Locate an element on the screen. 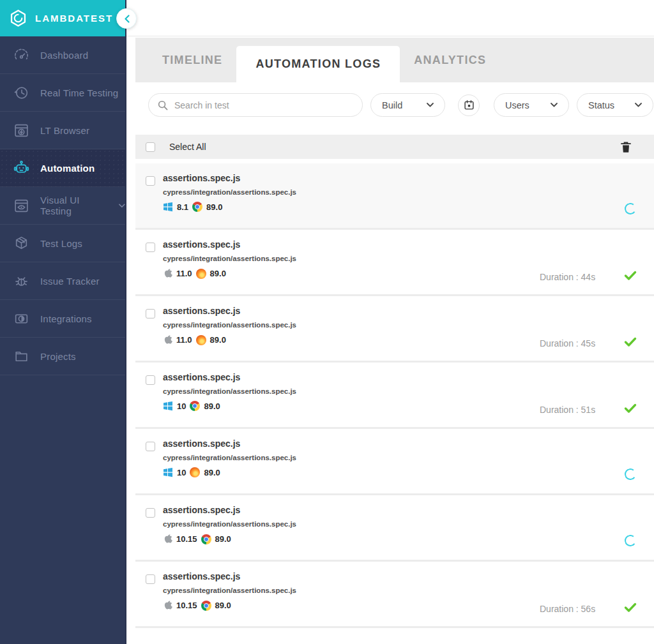  sidebar-collapse-button is located at coordinates (126, 19).